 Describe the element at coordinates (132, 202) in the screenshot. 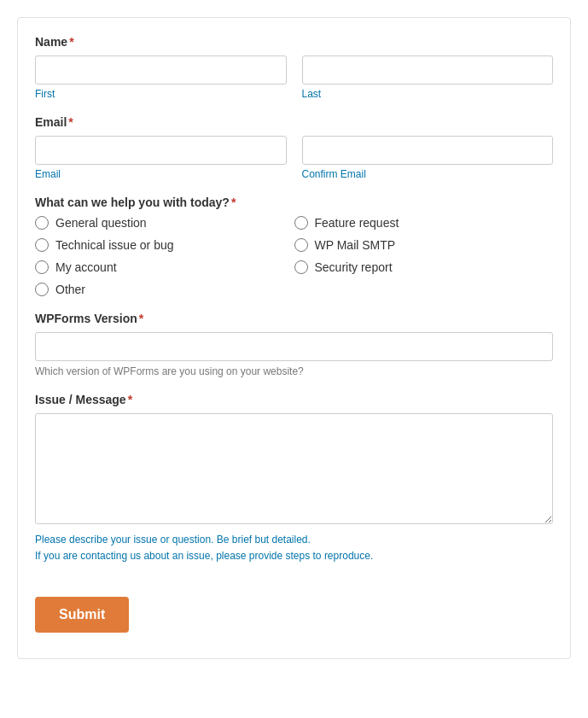

I see `help-label-text: What can we help you with today?` at that location.